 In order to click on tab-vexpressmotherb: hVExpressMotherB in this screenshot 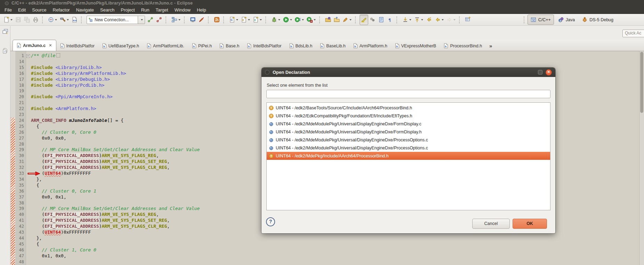, I will do `click(416, 46)`.